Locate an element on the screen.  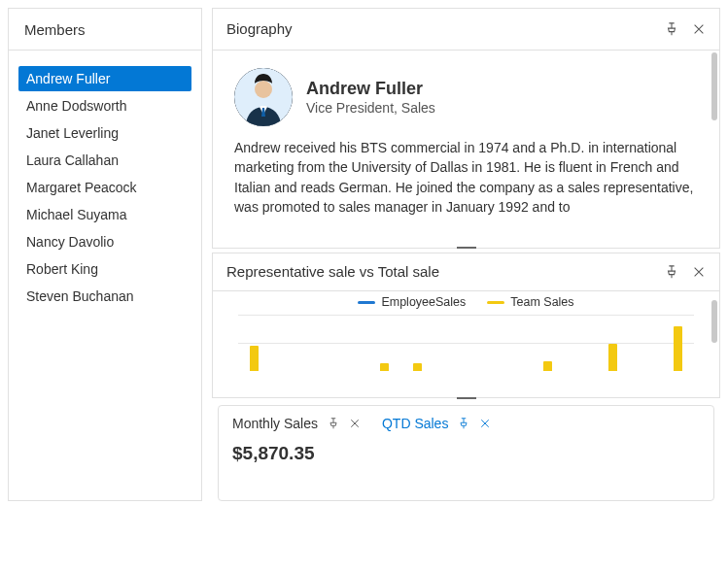
member-label: Michael Suyama is located at coordinates (77, 215).